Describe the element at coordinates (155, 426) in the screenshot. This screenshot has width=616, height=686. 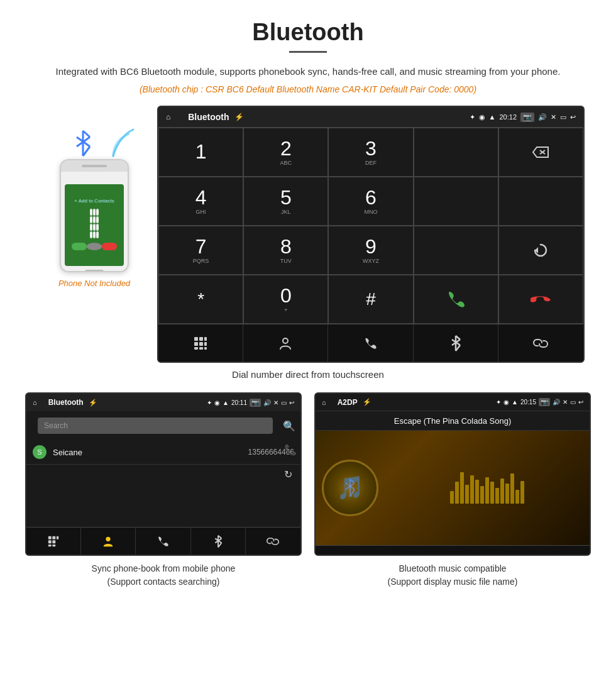
I see `pb-search-bar: Search` at that location.